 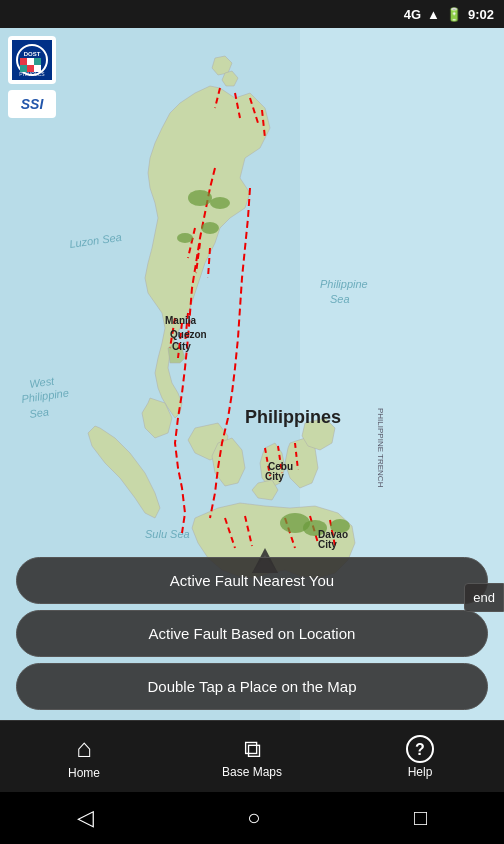 What do you see at coordinates (252, 772) in the screenshot?
I see `nav-basemaps-label: Base Maps` at bounding box center [252, 772].